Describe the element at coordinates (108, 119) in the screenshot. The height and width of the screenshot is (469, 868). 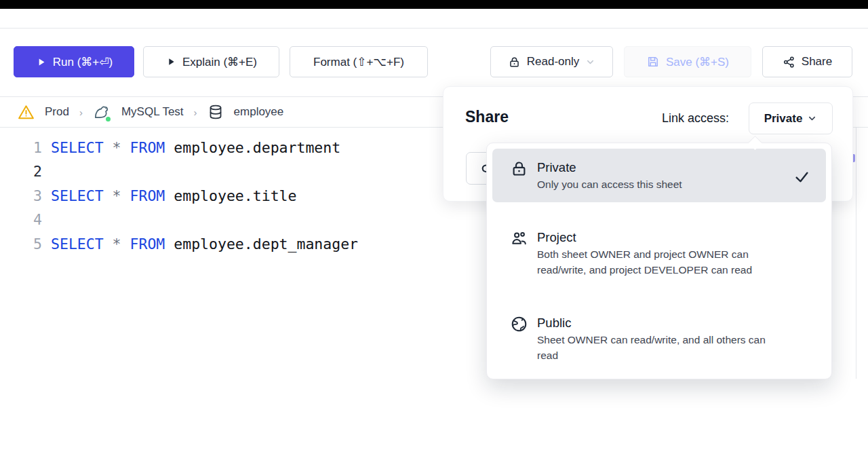
I see `instance-status-dot` at that location.